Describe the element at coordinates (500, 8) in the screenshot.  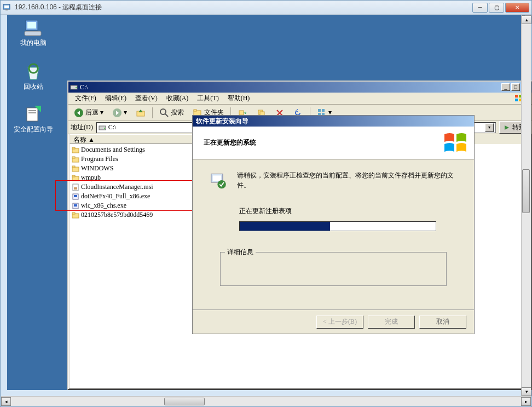
I see `window-controls: ─ ▢ ✕` at that location.